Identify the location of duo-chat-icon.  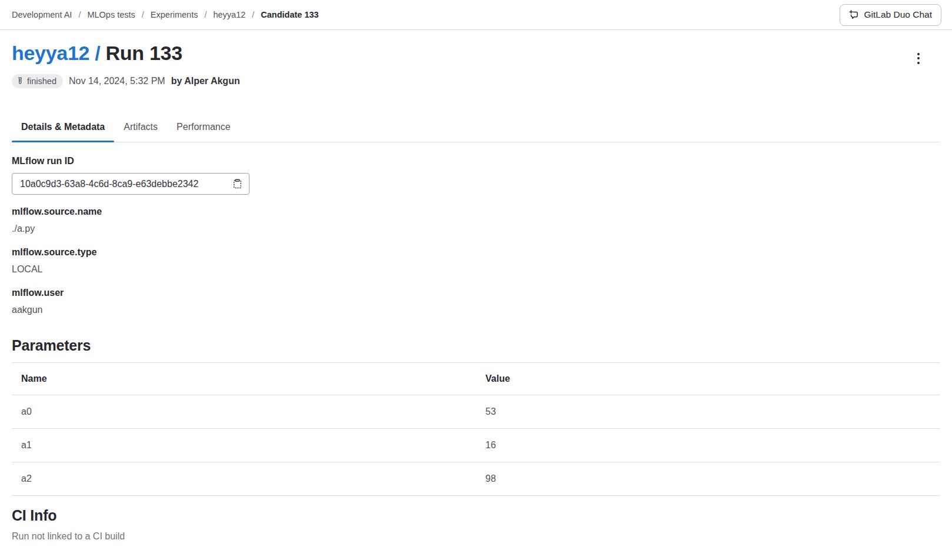
(854, 15).